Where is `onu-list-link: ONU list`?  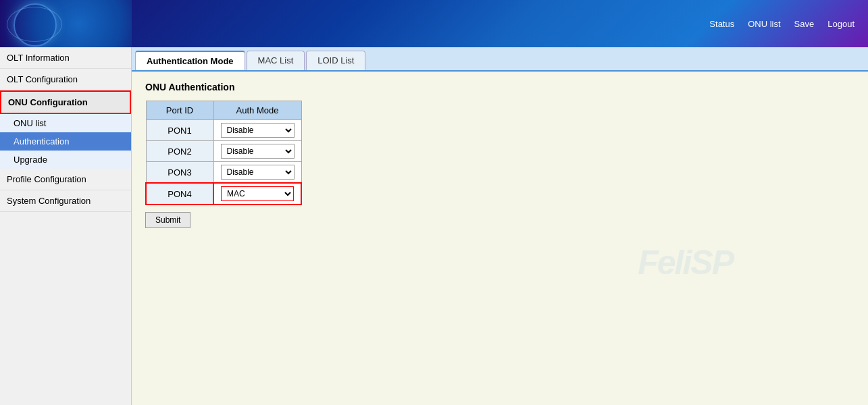
onu-list-link: ONU list is located at coordinates (764, 24).